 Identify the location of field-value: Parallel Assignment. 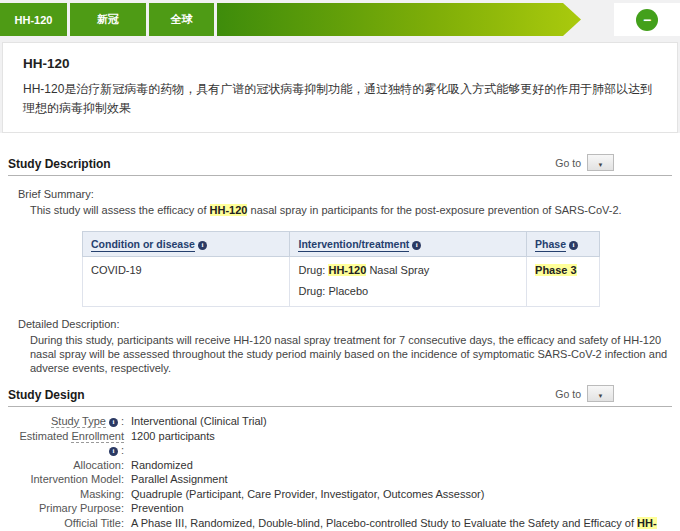
(180, 480).